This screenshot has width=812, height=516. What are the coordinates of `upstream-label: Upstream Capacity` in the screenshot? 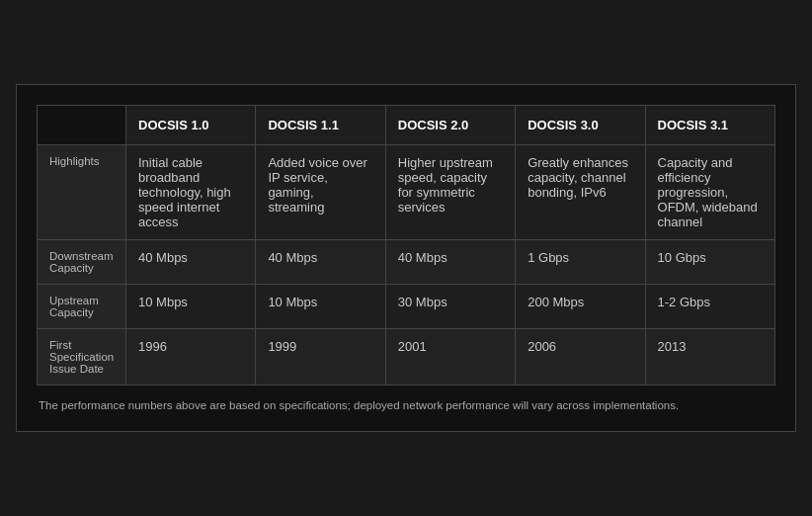 It's located at (82, 306).